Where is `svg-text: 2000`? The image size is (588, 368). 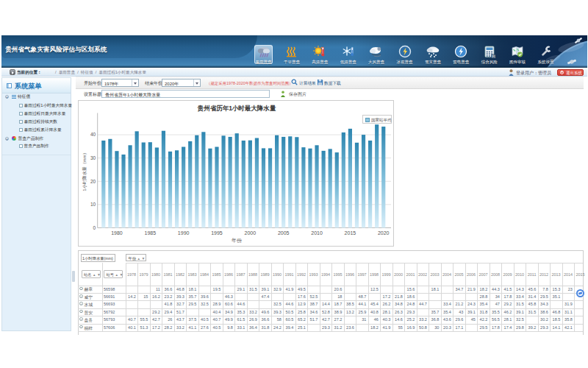 svg-text: 2000 is located at coordinates (251, 233).